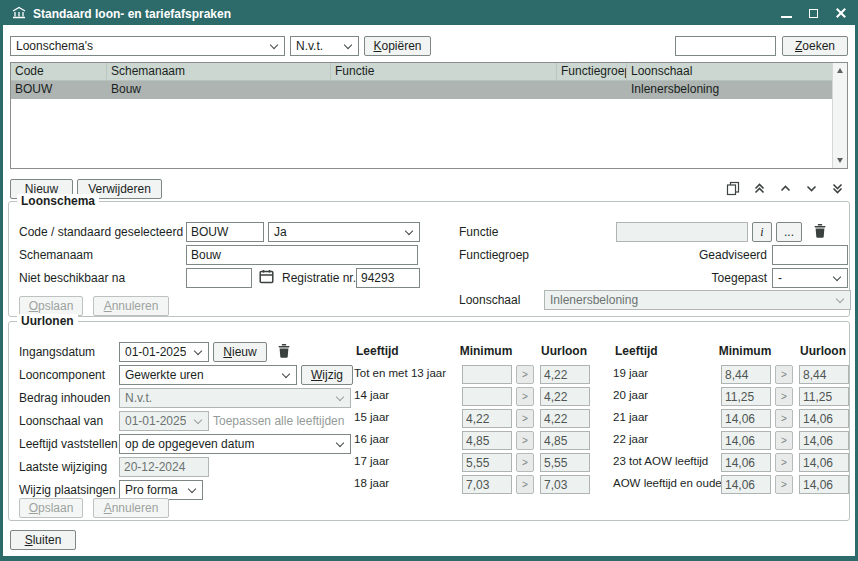 This screenshot has height=561, width=858. What do you see at coordinates (372, 395) in the screenshot?
I see `age-label: 14 jaar` at bounding box center [372, 395].